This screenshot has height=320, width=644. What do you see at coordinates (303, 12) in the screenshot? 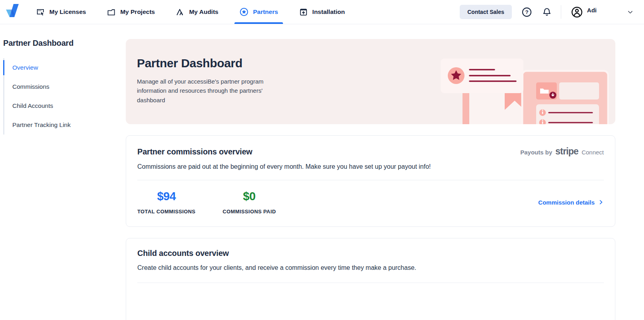
I see `install-box-icon` at bounding box center [303, 12].